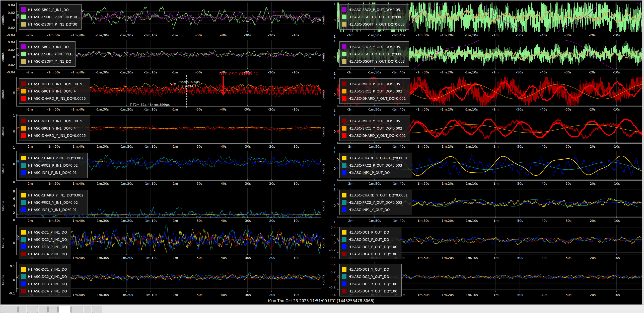 The width and height of the screenshot is (644, 313). I want to click on y-tick-label: 0.02, so click(12, 13).